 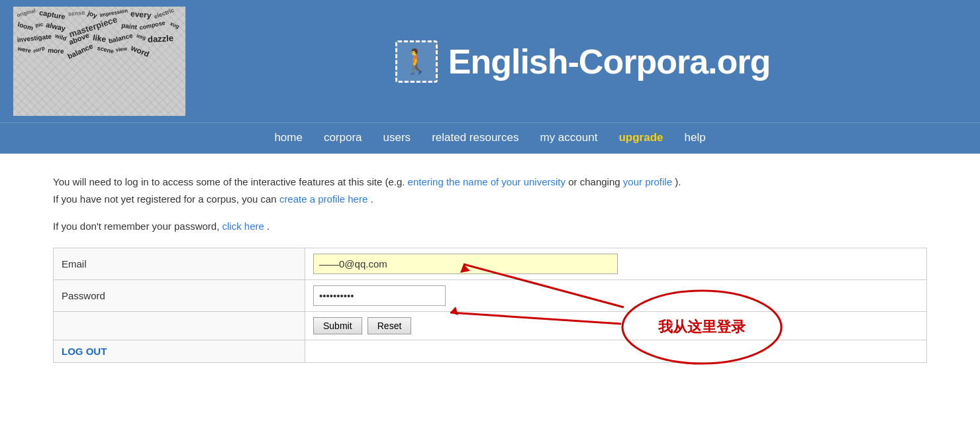 I want to click on main-nav: home corpora users related resources my …, so click(x=490, y=138).